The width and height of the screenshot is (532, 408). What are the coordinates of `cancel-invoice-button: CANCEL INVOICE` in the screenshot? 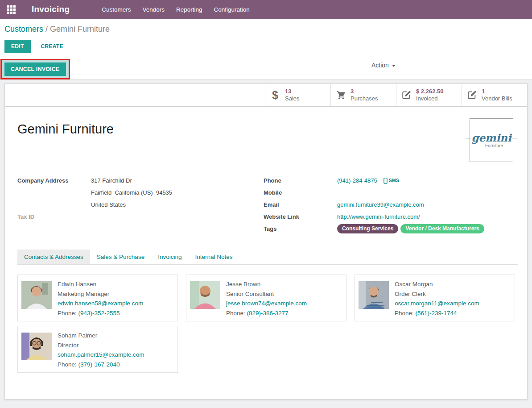 It's located at (35, 69).